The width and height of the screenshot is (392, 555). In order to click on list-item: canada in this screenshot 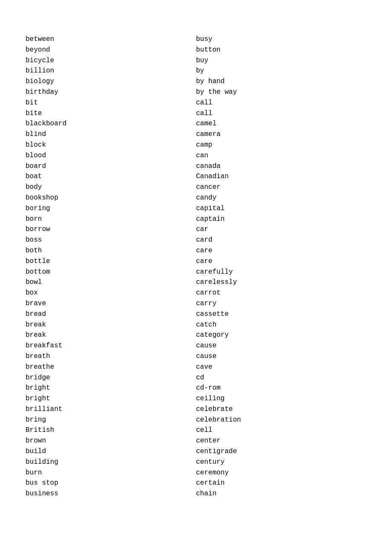, I will do `click(281, 166)`.